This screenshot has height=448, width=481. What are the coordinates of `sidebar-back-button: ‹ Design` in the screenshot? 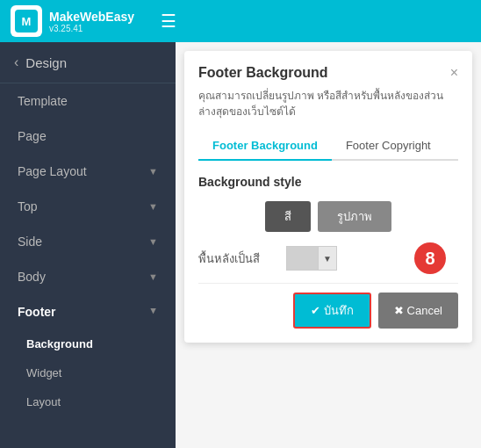 It's located at (88, 63).